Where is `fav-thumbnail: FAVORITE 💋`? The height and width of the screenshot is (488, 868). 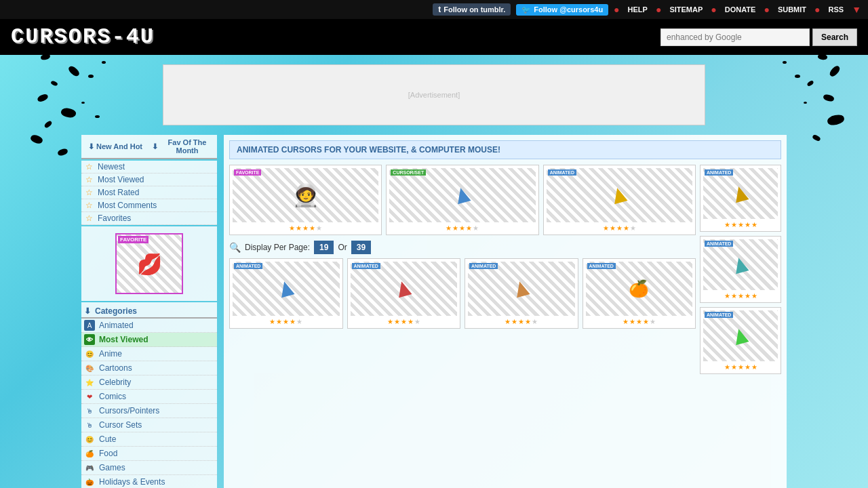 fav-thumbnail: FAVORITE 💋 is located at coordinates (149, 264).